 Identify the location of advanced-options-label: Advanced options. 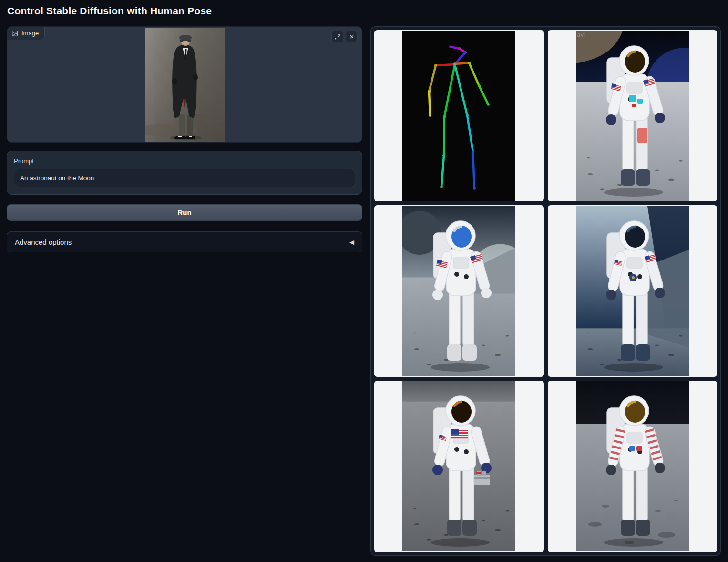
(43, 242).